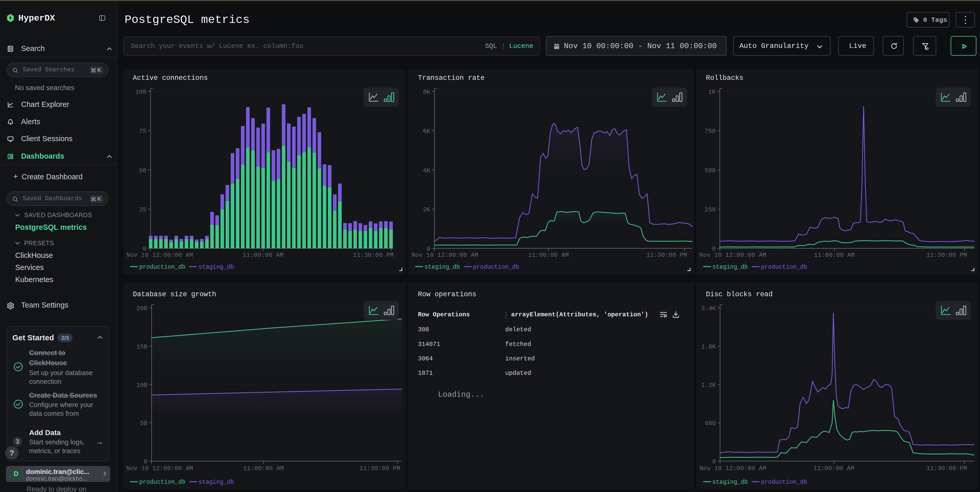 The width and height of the screenshot is (980, 492). What do you see at coordinates (141, 92) in the screenshot?
I see `svg-text: 100` at bounding box center [141, 92].